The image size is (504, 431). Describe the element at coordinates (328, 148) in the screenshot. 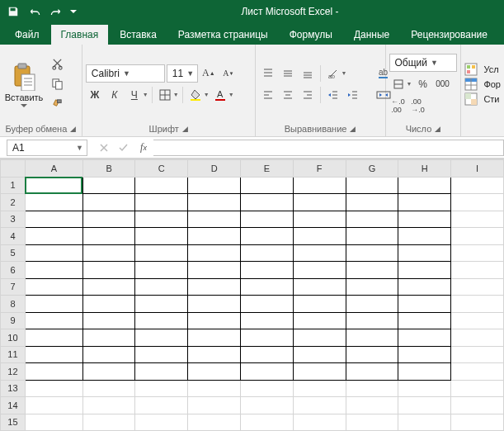

I see `formula-input` at that location.